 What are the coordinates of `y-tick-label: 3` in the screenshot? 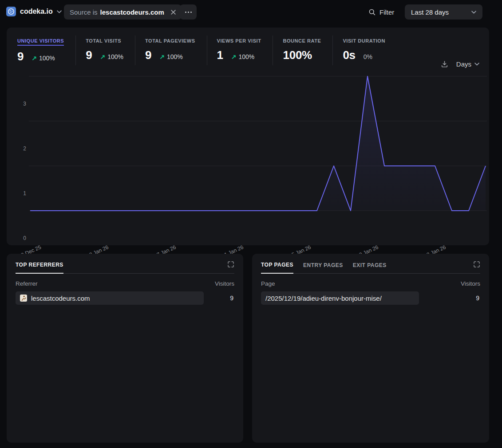 It's located at (20, 104).